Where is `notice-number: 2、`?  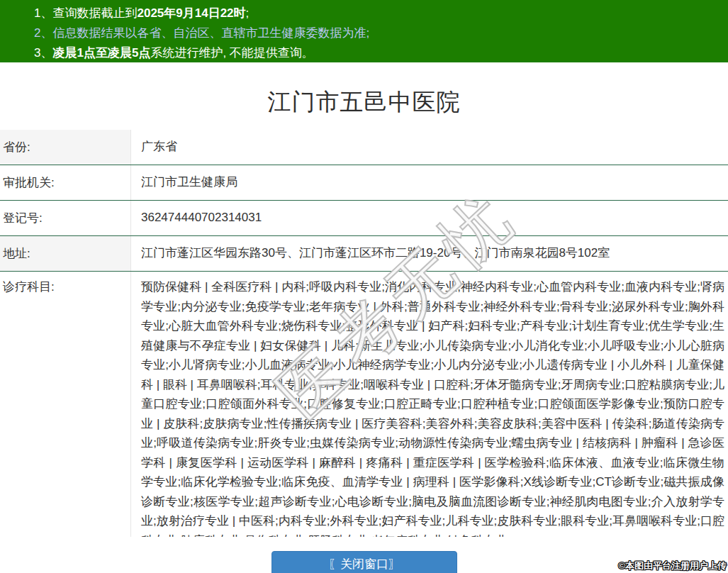
notice-number: 2、 is located at coordinates (43, 33).